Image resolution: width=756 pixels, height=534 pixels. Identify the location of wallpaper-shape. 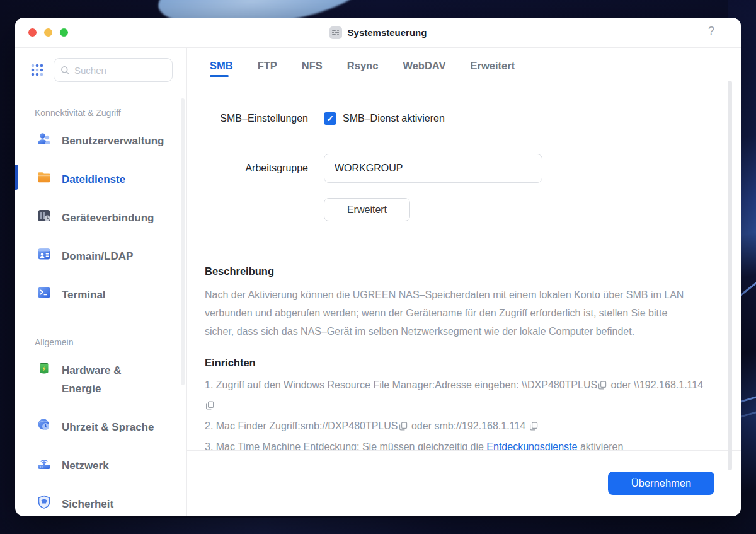
(378, 526).